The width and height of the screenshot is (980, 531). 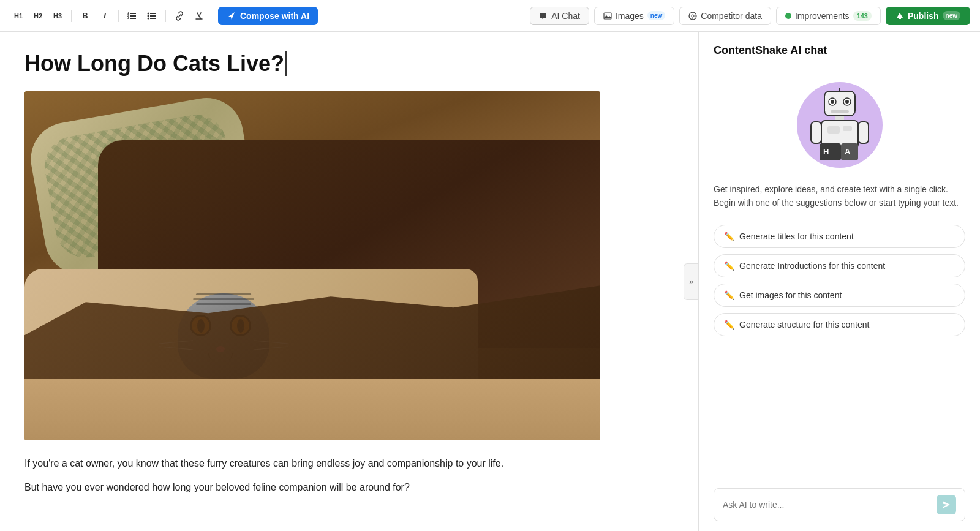 What do you see at coordinates (349, 475) in the screenshot?
I see `editor-body: If you're a cat owner, you know that the…` at bounding box center [349, 475].